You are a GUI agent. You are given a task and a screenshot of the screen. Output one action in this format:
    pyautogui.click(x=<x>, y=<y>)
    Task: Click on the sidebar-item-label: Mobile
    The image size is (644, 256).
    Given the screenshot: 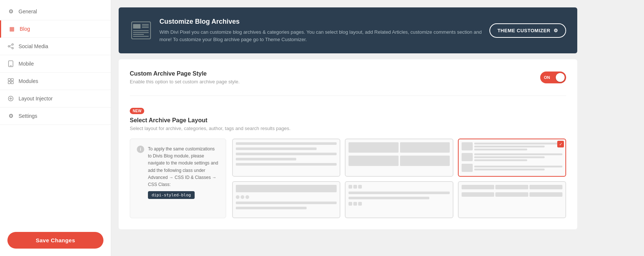 What is the action you would take?
    pyautogui.click(x=26, y=64)
    